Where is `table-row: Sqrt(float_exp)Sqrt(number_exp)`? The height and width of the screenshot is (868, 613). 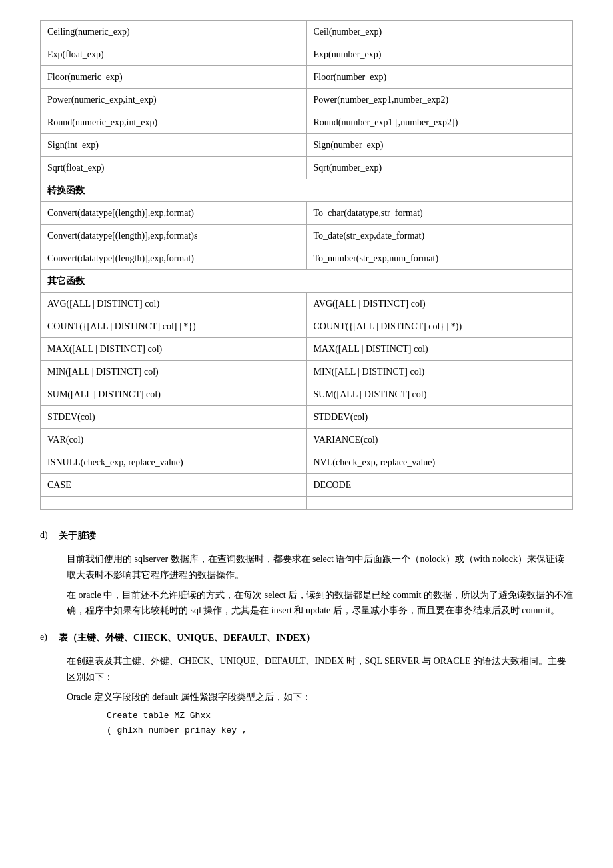 table-row: Sqrt(float_exp)Sqrt(number_exp) is located at coordinates (306, 168).